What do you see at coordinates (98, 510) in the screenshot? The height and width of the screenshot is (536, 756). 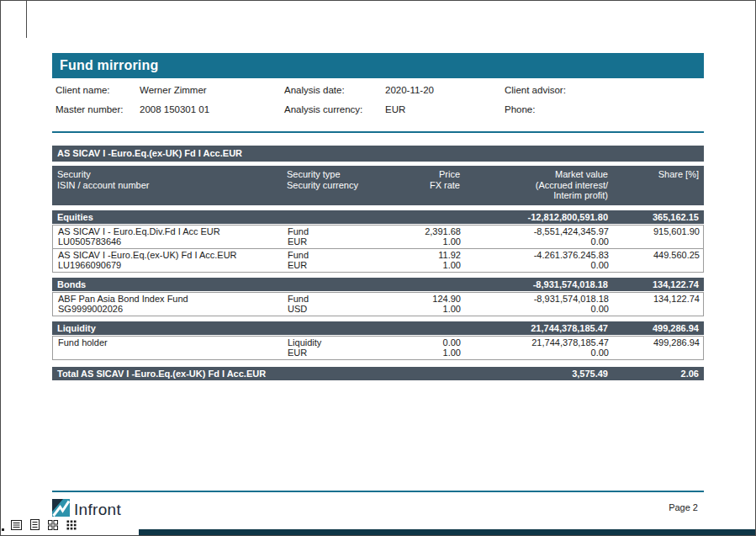 I see `brand-name: Infront` at bounding box center [98, 510].